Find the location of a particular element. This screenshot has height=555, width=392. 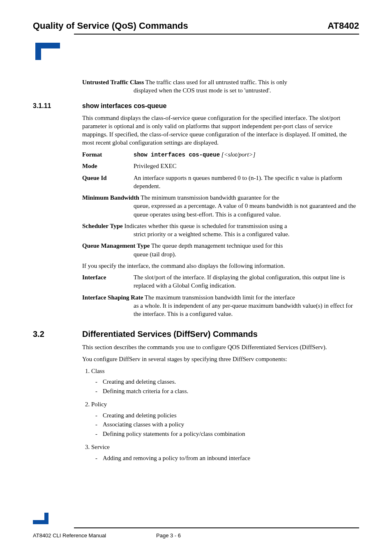

value-interface: The slot/port of the interface. If displ… is located at coordinates (247, 282).